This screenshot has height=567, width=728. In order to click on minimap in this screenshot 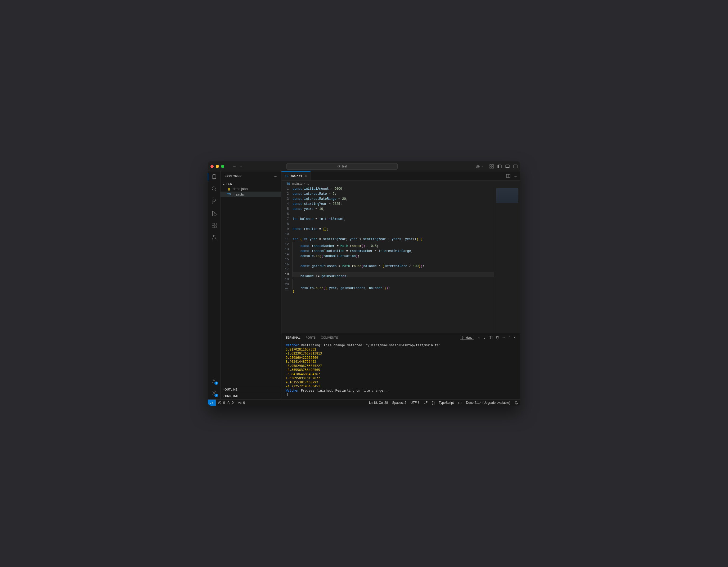, I will do `click(507, 260)`.